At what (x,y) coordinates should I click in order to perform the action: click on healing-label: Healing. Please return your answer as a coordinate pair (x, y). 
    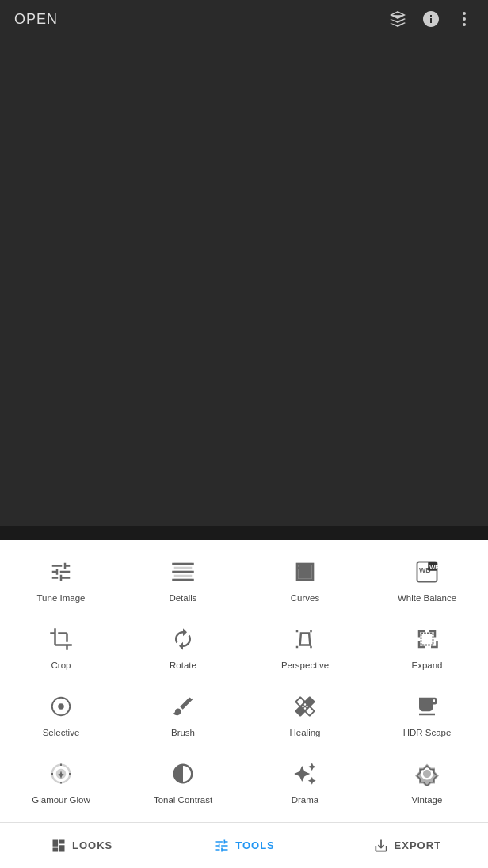
    Looking at the image, I should click on (306, 733).